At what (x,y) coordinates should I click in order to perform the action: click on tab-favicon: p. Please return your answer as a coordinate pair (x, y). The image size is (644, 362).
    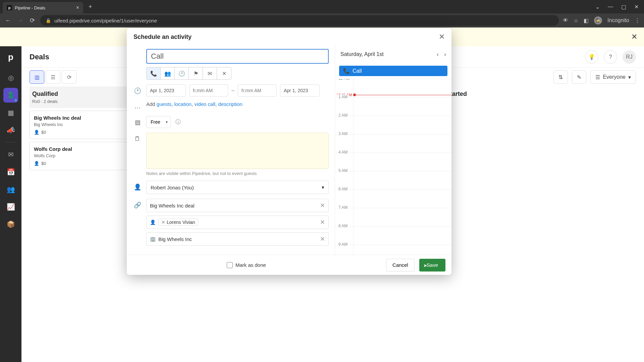
    Looking at the image, I should click on (9, 8).